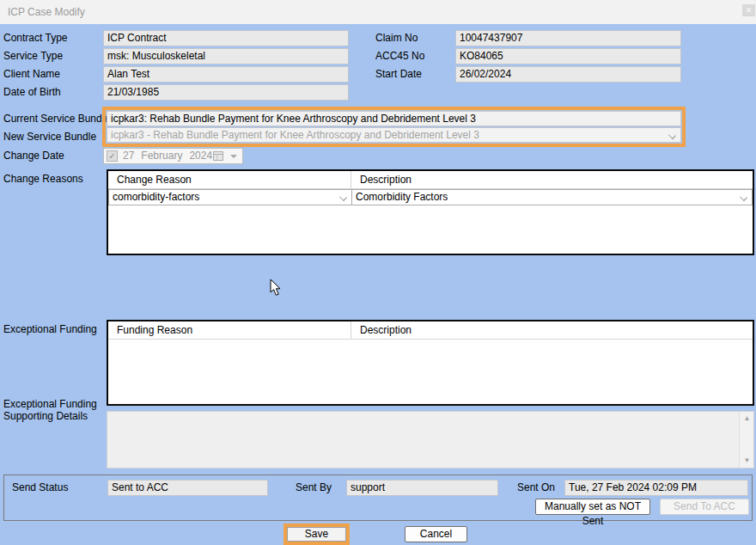  What do you see at coordinates (400, 57) in the screenshot?
I see `acc45-no-label: ACC45 No` at bounding box center [400, 57].